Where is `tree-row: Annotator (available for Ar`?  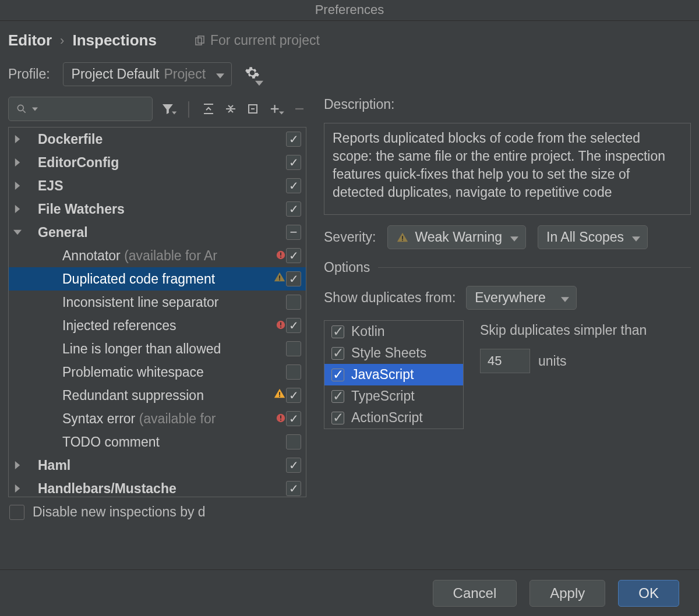
tree-row: Annotator (available for Ar is located at coordinates (157, 256).